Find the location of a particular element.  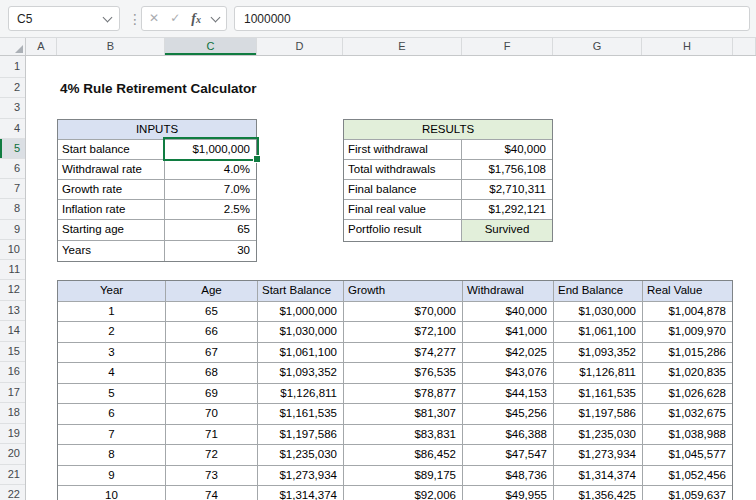

data-cell: 74 is located at coordinates (212, 493).